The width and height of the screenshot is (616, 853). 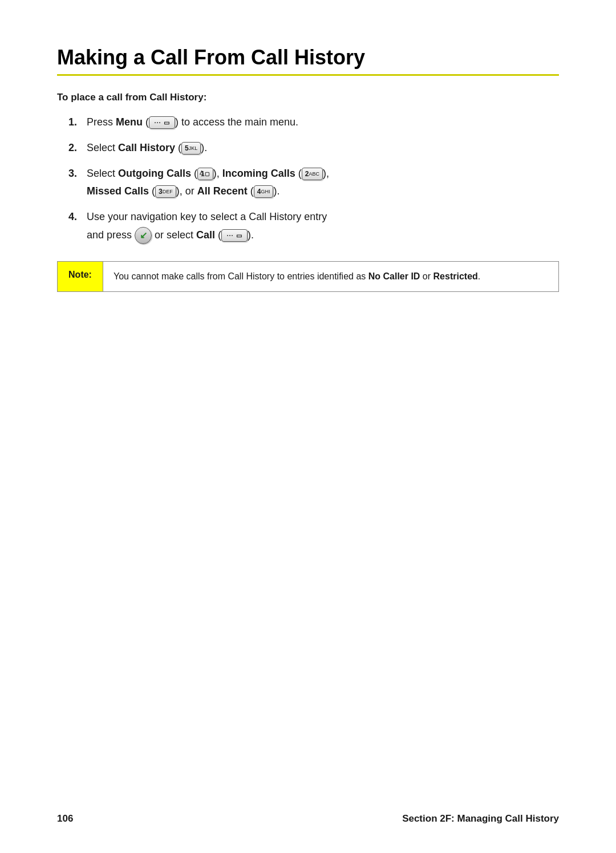 What do you see at coordinates (197, 227) in the screenshot?
I see `step-4-row: 4. Use your navigation key to select a C…` at bounding box center [197, 227].